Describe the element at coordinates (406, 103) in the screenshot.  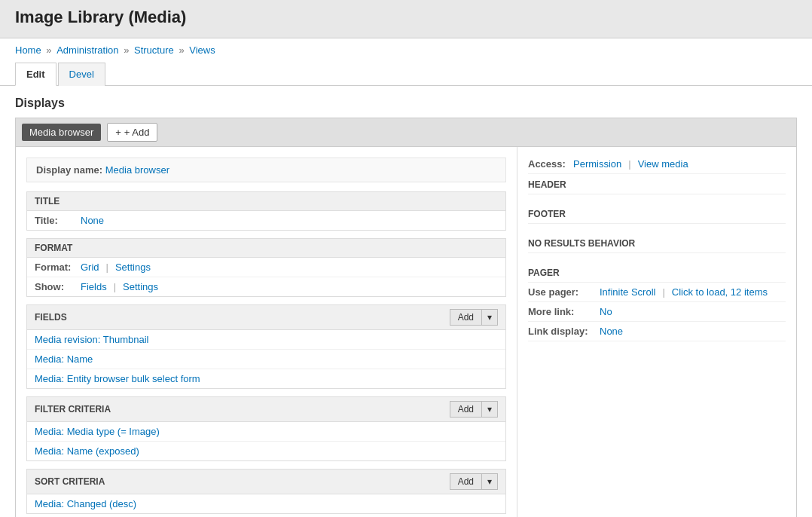
I see `displays-label: Displays` at that location.